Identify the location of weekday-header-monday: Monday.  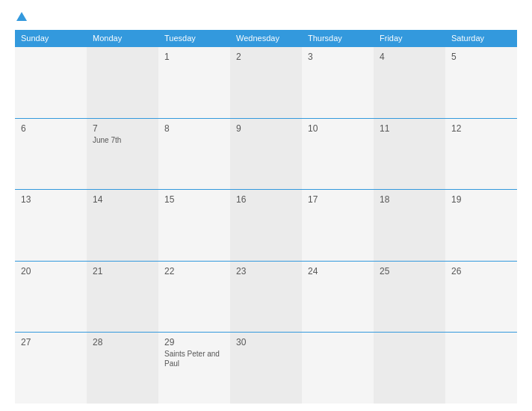
(123, 39).